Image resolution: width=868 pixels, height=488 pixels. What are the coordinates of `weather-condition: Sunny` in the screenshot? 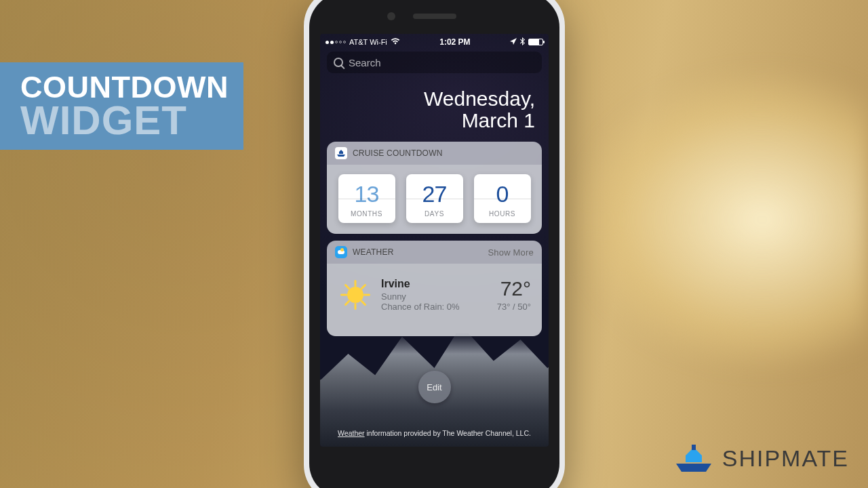 It's located at (434, 297).